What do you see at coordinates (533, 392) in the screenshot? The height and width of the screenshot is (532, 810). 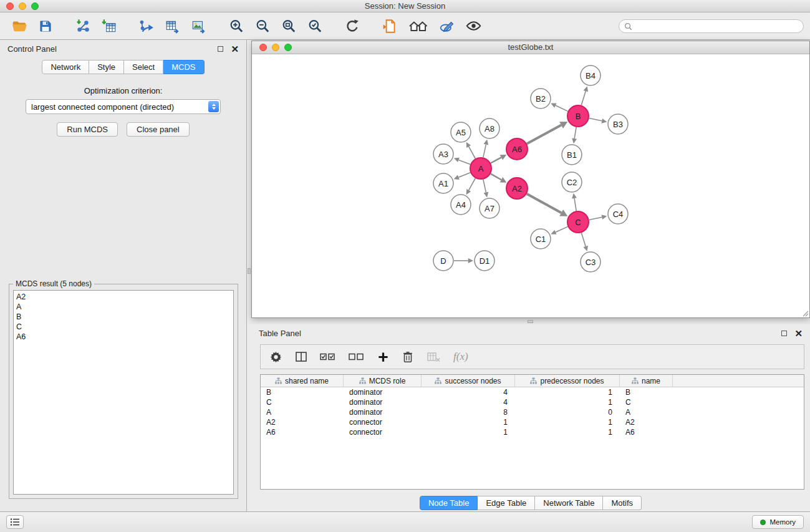 I see `table-row: Bdominator41B` at bounding box center [533, 392].